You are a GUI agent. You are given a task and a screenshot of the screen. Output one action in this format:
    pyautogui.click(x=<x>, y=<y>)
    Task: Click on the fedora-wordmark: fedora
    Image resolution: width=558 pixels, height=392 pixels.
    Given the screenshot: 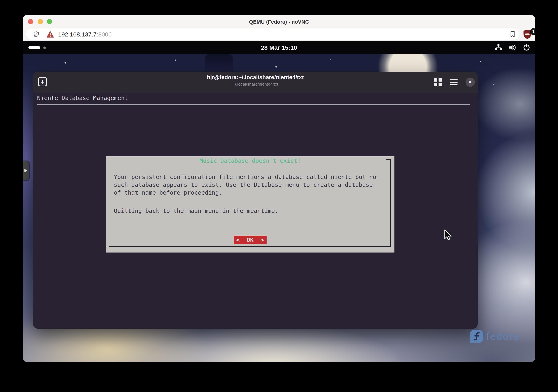 What is the action you would take?
    pyautogui.click(x=503, y=336)
    